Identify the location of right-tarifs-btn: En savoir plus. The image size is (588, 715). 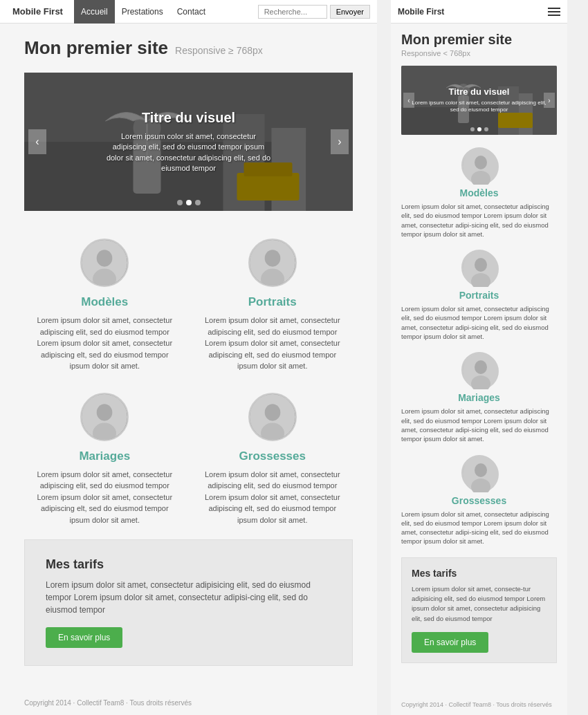
(450, 642).